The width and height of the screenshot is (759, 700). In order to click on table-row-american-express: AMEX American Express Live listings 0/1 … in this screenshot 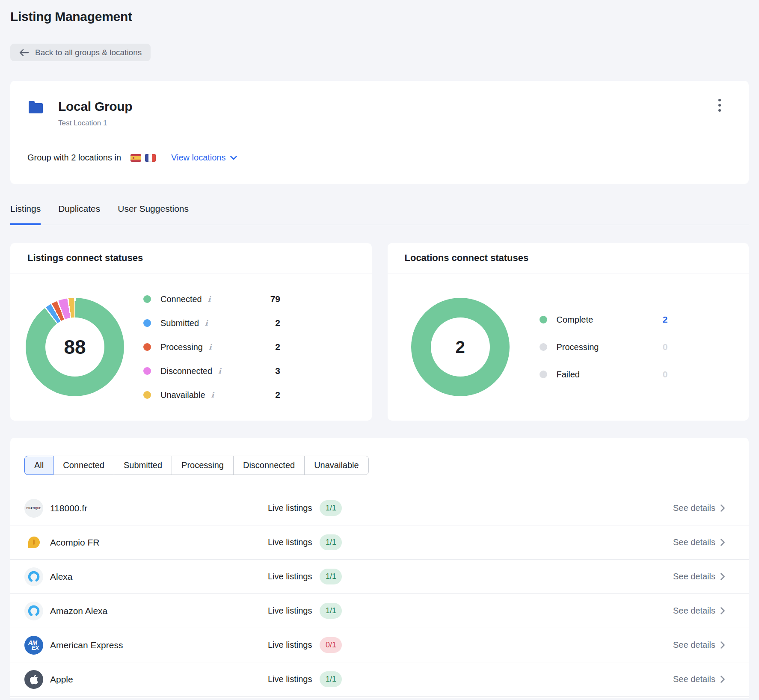, I will do `click(380, 645)`.